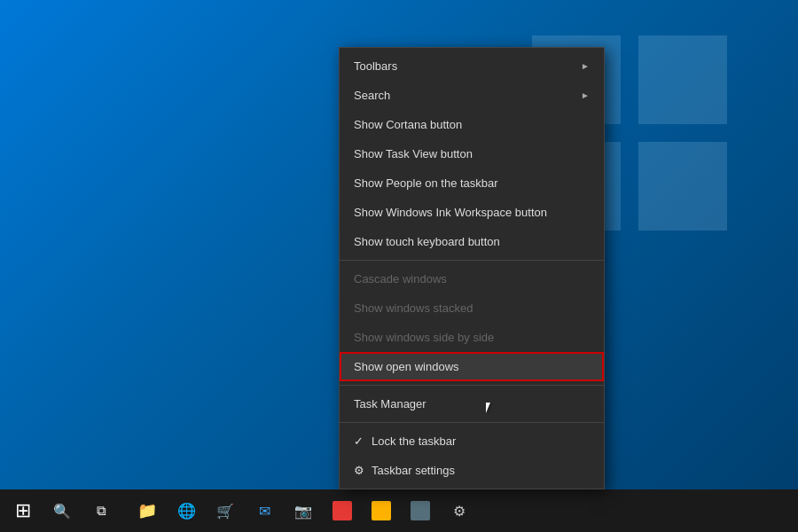 The width and height of the screenshot is (798, 532). I want to click on search-icon: 🔍, so click(62, 511).